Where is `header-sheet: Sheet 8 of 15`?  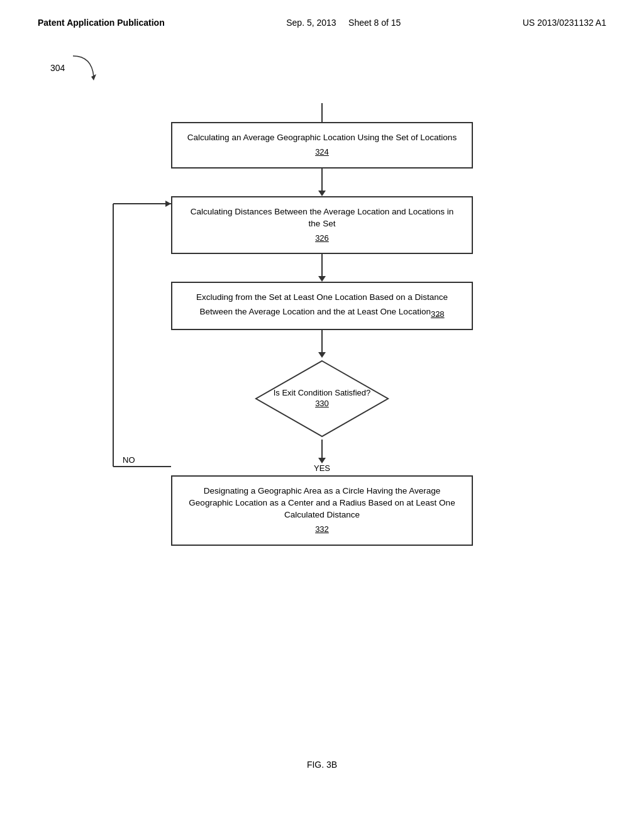
header-sheet: Sheet 8 of 15 is located at coordinates (375, 23).